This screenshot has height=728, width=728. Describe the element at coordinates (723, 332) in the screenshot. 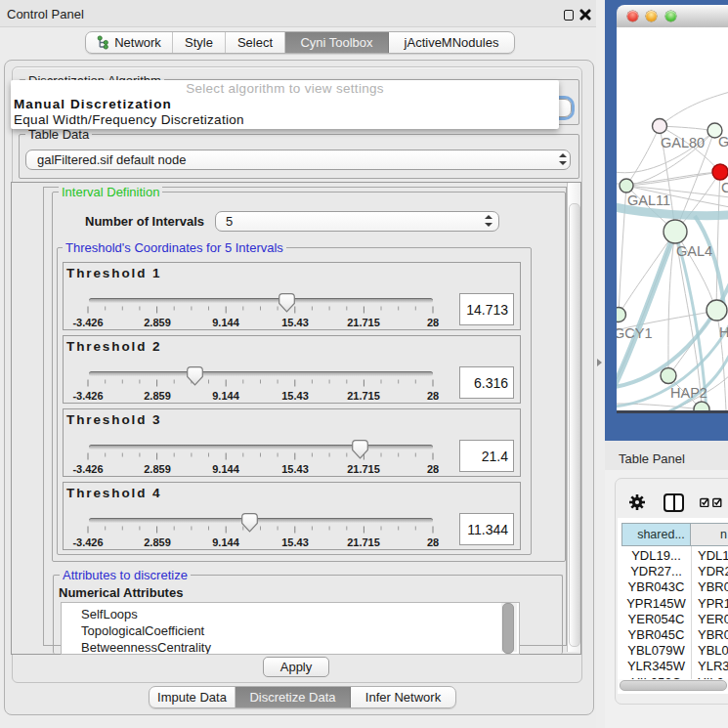

I see `svg-text: HA` at that location.